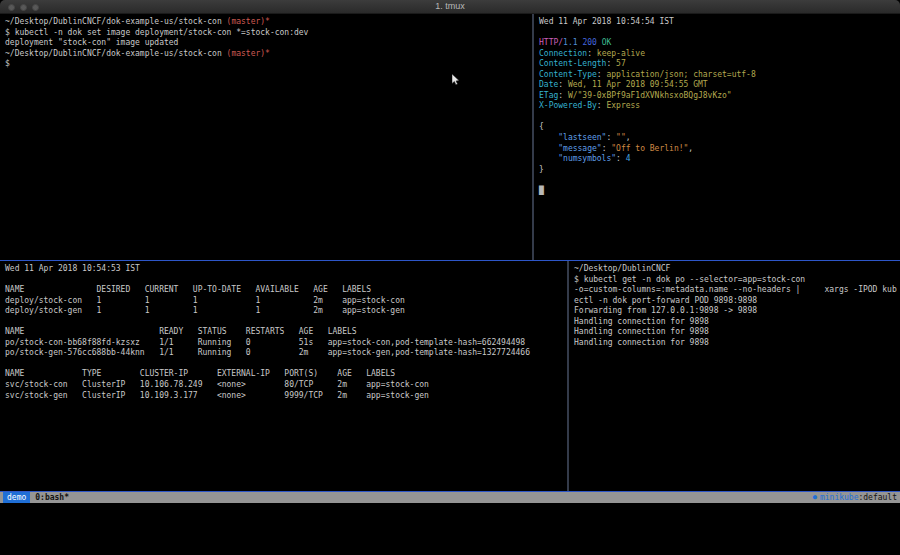 This screenshot has height=555, width=900. What do you see at coordinates (450, 6) in the screenshot?
I see `window-title: 1. tmux` at bounding box center [450, 6].